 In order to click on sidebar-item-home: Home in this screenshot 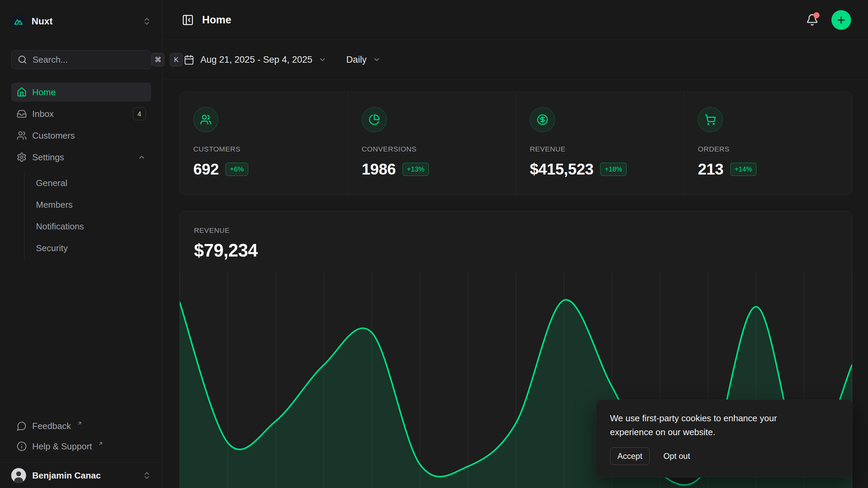, I will do `click(81, 92)`.